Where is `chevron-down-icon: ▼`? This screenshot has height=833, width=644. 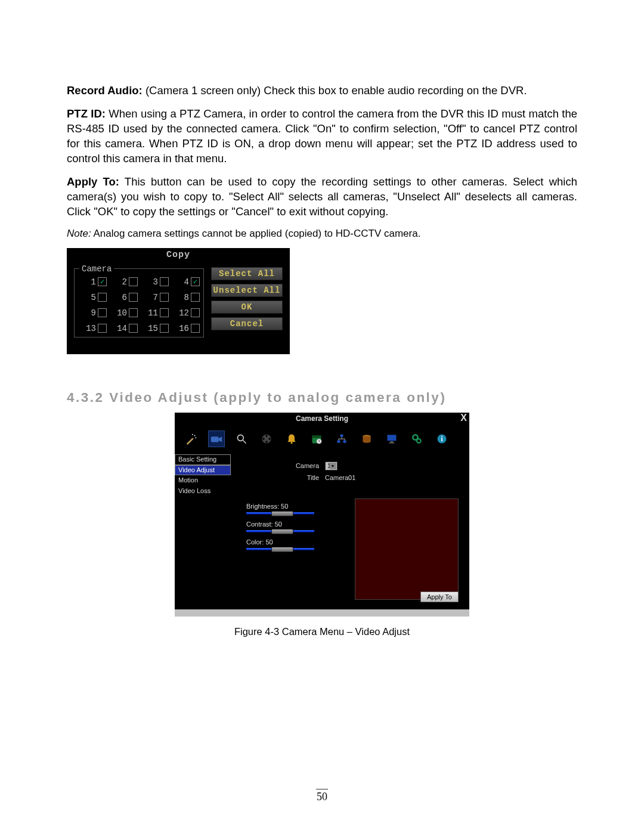 chevron-down-icon: ▼ is located at coordinates (333, 466).